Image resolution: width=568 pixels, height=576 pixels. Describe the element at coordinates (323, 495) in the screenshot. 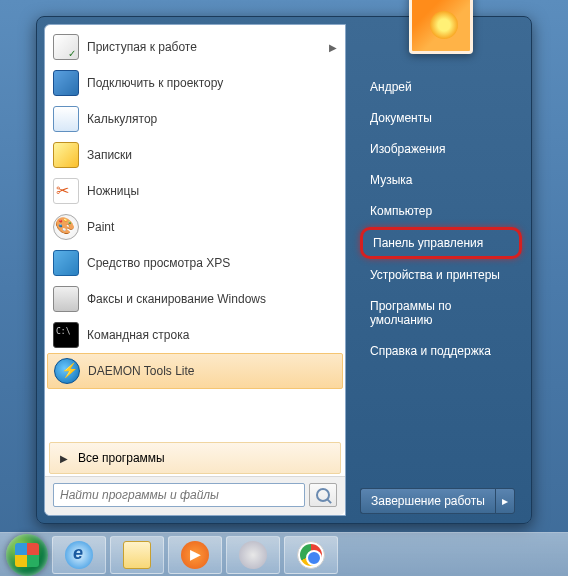

I see `search-icon` at that location.